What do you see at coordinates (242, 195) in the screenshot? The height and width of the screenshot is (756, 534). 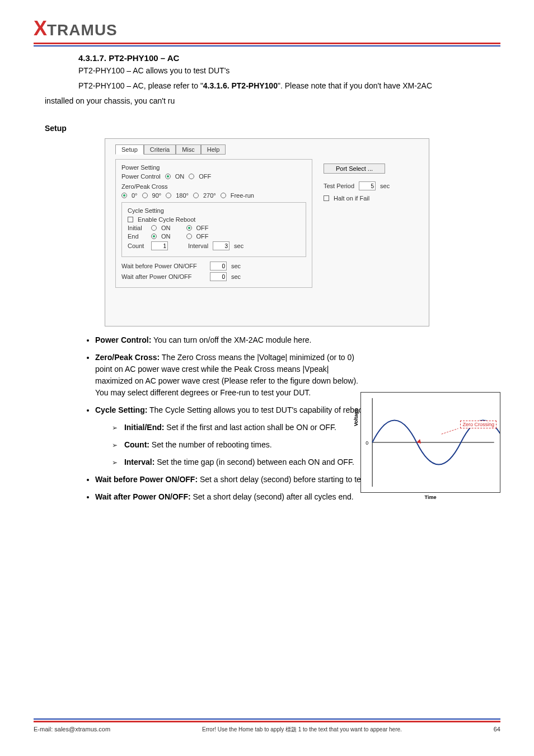 I see `angle-free: Free-run` at bounding box center [242, 195].